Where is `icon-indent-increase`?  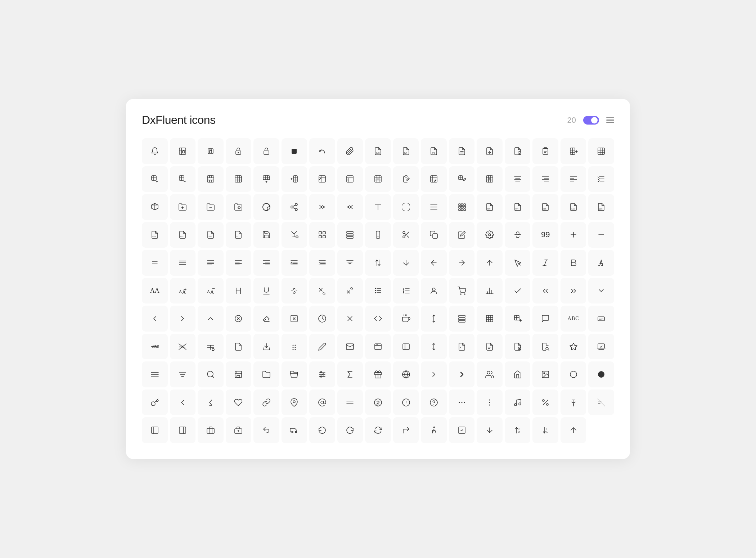
icon-indent-increase is located at coordinates (294, 263).